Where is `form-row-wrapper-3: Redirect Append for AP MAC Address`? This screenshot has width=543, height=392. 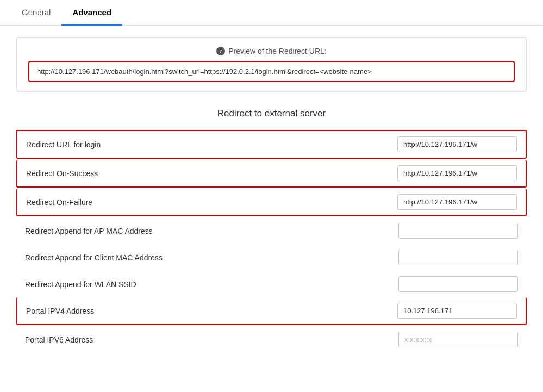 form-row-wrapper-3: Redirect Append for AP MAC Address is located at coordinates (272, 231).